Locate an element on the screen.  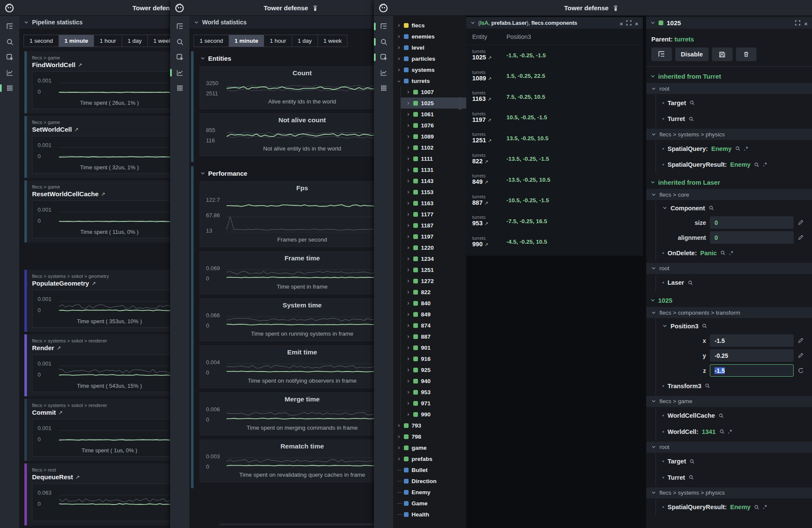
field-input-z: -1.5 is located at coordinates (752, 370).